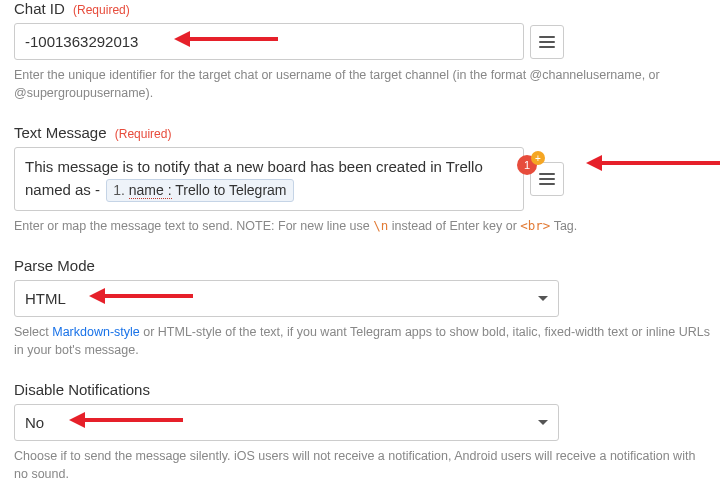 This screenshot has height=500, width=726. Describe the element at coordinates (547, 42) in the screenshot. I see `chat-id-menu-button` at that location.